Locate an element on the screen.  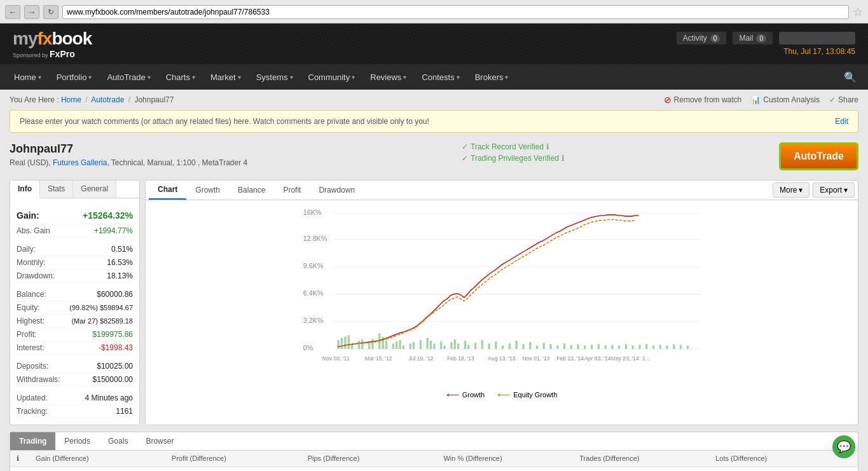
nav-item-charts: Charts ▾ is located at coordinates (181, 77).